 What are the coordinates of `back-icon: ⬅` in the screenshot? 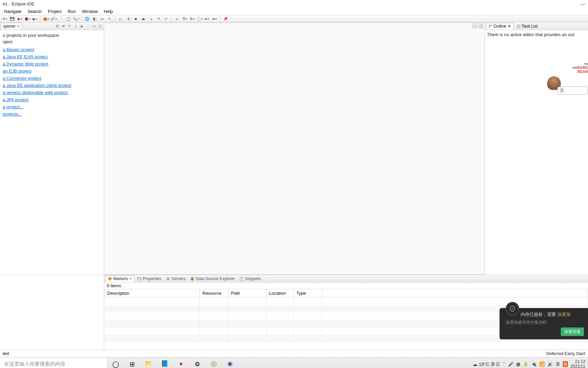 It's located at (207, 19).